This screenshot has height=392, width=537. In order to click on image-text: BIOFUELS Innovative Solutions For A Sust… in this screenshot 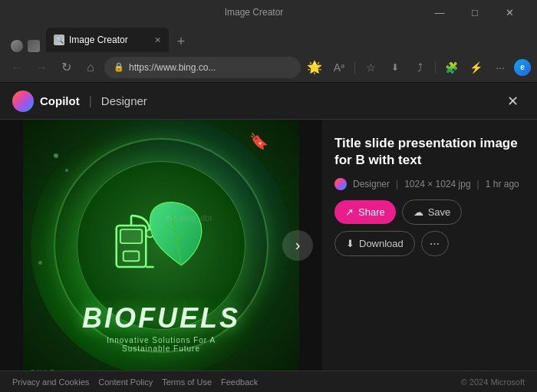, I will do `click(161, 328)`.